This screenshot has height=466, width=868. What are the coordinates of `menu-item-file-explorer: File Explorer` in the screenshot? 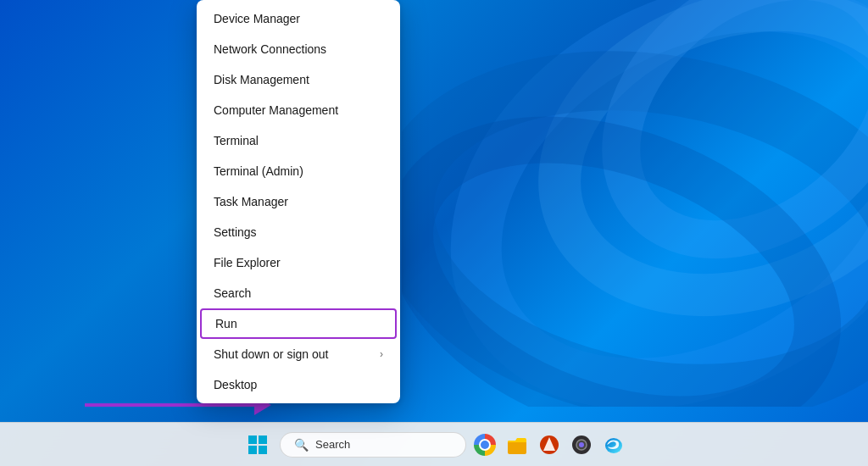 It's located at (298, 263).